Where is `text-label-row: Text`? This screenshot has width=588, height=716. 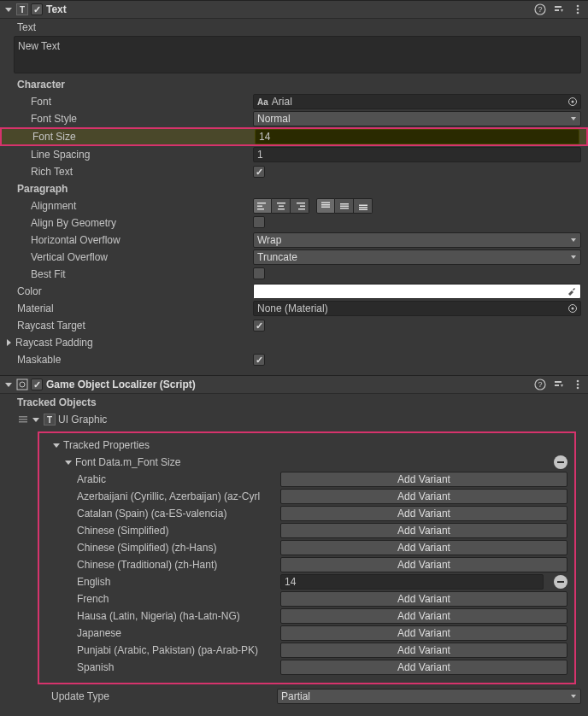 text-label-row: Text is located at coordinates (294, 27).